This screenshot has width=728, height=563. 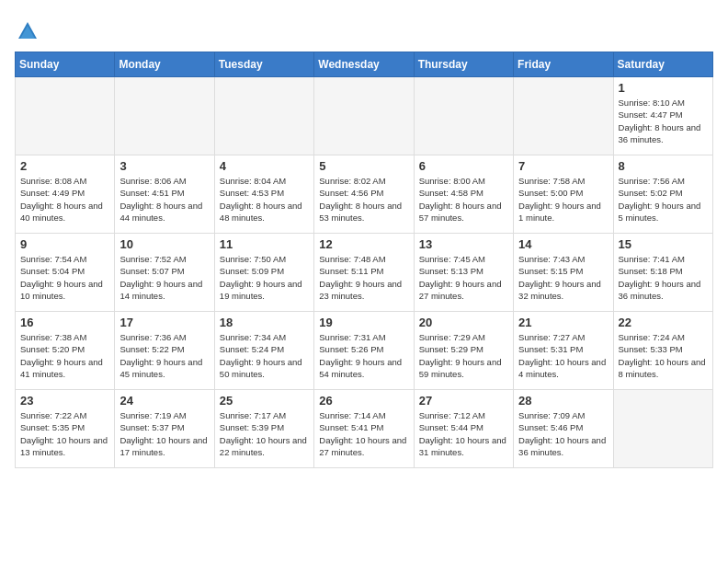 I want to click on day-number: 2, so click(x=64, y=166).